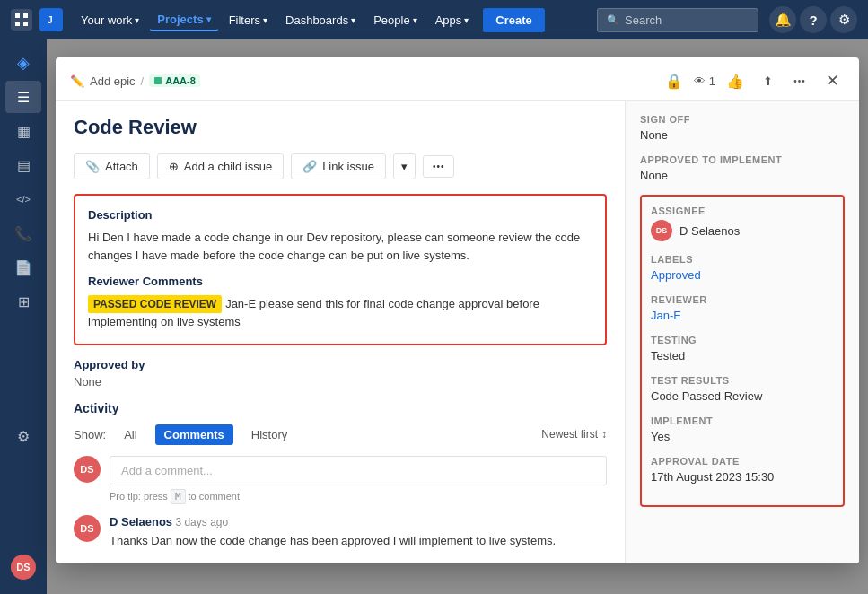 The height and width of the screenshot is (594, 868). Describe the element at coordinates (404, 167) in the screenshot. I see `dropdown-button: ▾` at that location.